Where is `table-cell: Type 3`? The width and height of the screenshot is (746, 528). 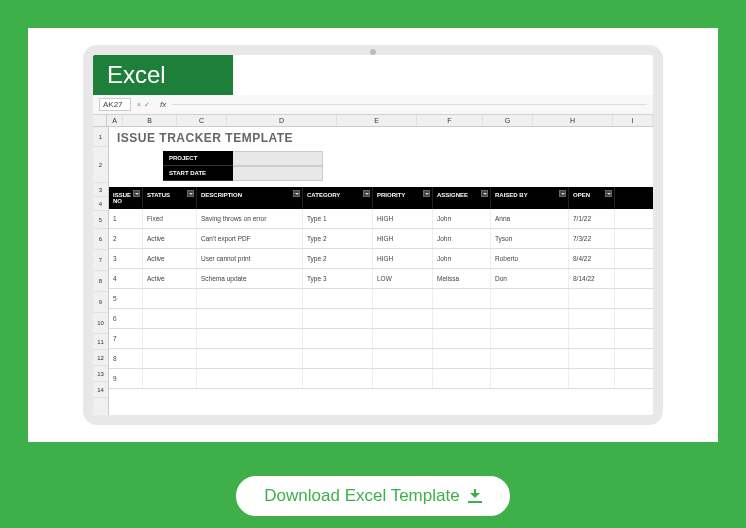
table-cell: Type 3 is located at coordinates (338, 278).